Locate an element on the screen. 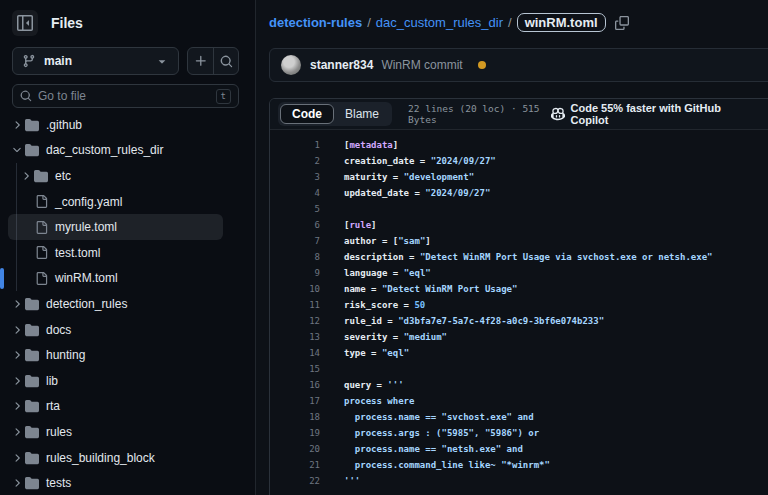 This screenshot has width=768, height=495. line-content: author = ["sam"] is located at coordinates (376, 241).